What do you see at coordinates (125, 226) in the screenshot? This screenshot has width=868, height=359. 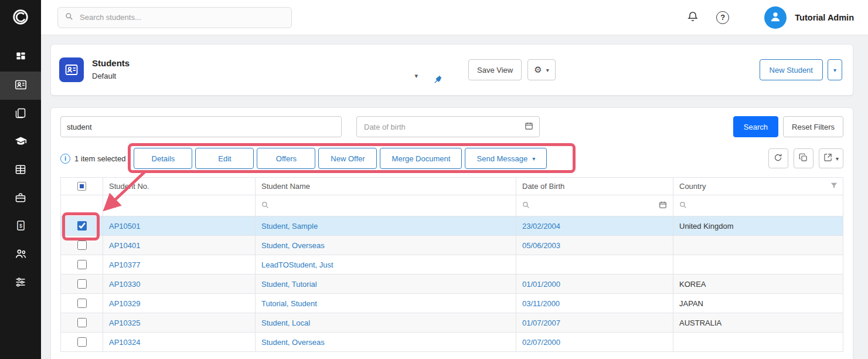 I see `student-no-link: AP10501` at bounding box center [125, 226].